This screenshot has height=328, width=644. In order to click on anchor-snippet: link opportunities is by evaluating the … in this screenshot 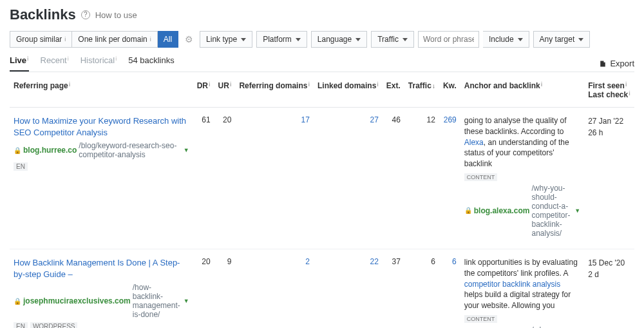, I will do `click(522, 284)`.